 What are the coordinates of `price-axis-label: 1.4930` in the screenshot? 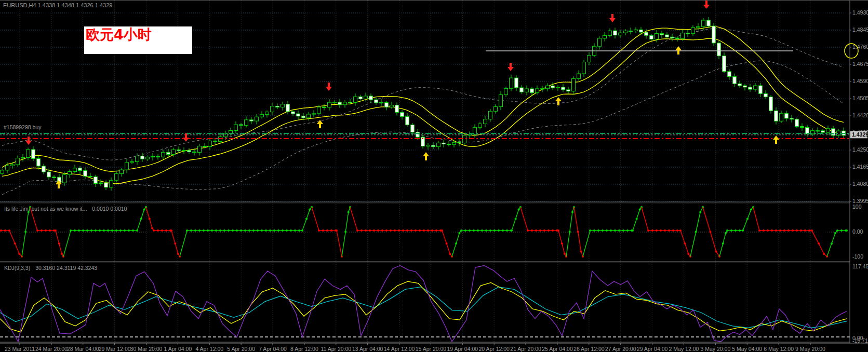 It's located at (860, 12).